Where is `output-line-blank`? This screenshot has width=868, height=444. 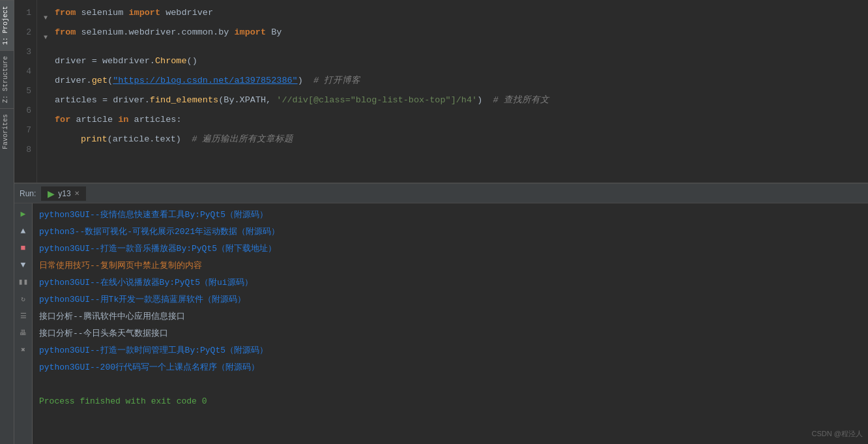 output-line-blank is located at coordinates (450, 385).